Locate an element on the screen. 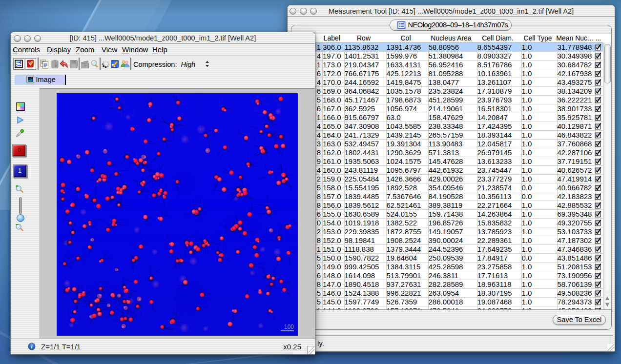  svg-text: 100 is located at coordinates (289, 327).